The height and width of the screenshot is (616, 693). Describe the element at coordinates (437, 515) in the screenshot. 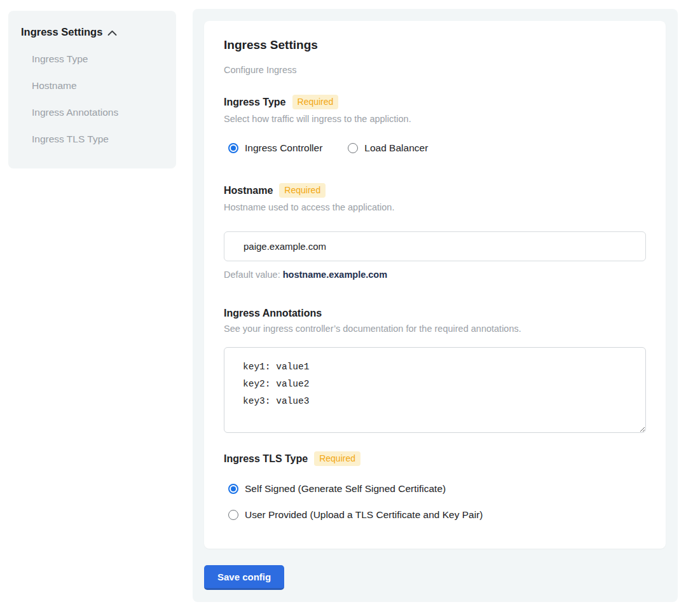

I see `radio-user-provided: User Provided (Upload a TLS Certificate …` at that location.